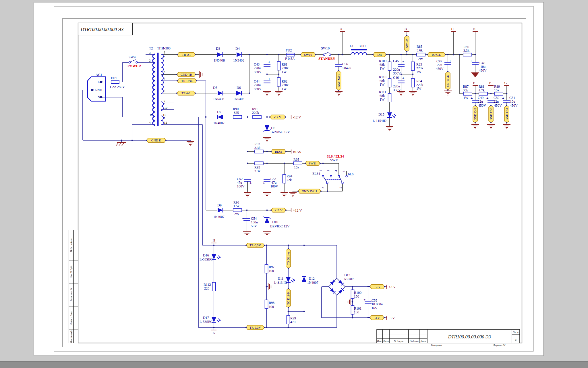 This screenshot has height=368, width=588. Describe the element at coordinates (452, 29) in the screenshot. I see `label-C: C` at that location.